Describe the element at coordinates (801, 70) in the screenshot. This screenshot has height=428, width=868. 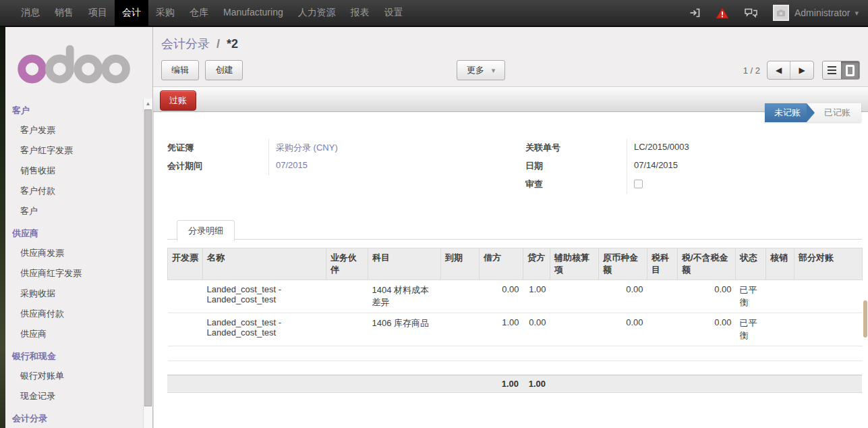
I see `arrow-right-icon: ▶` at that location.